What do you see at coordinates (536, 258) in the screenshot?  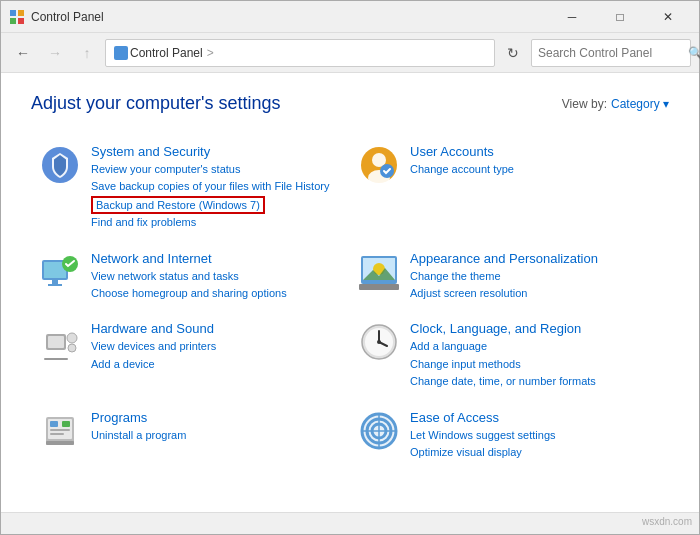 I see `appearance-title: Appearance and Personalization` at bounding box center [536, 258].